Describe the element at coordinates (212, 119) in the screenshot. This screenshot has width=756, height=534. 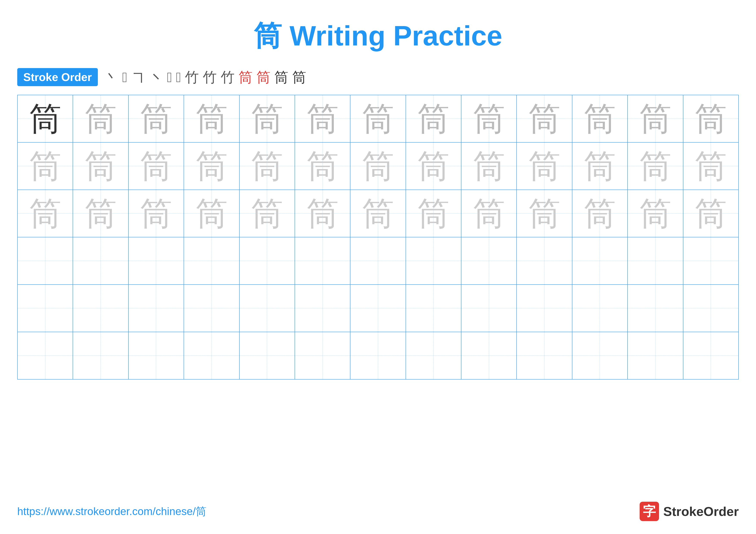
I see `char-r1-c4: 筒` at that location.